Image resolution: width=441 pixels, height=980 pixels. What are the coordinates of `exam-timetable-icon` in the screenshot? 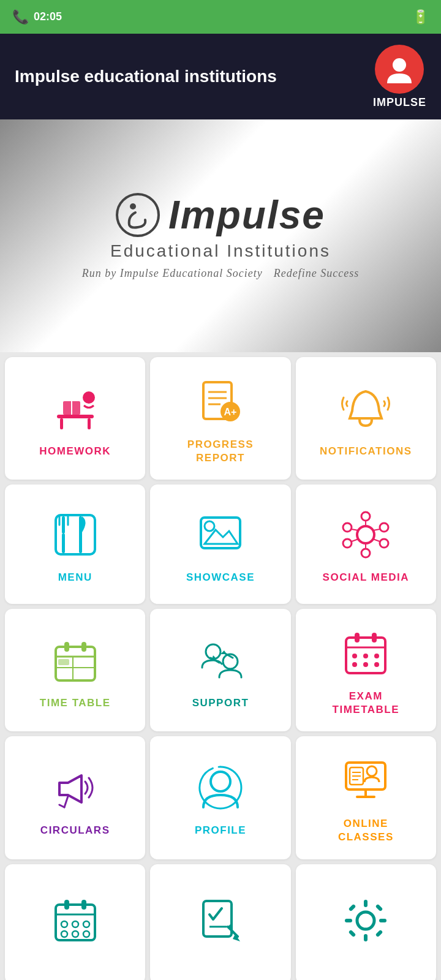 It's located at (366, 654).